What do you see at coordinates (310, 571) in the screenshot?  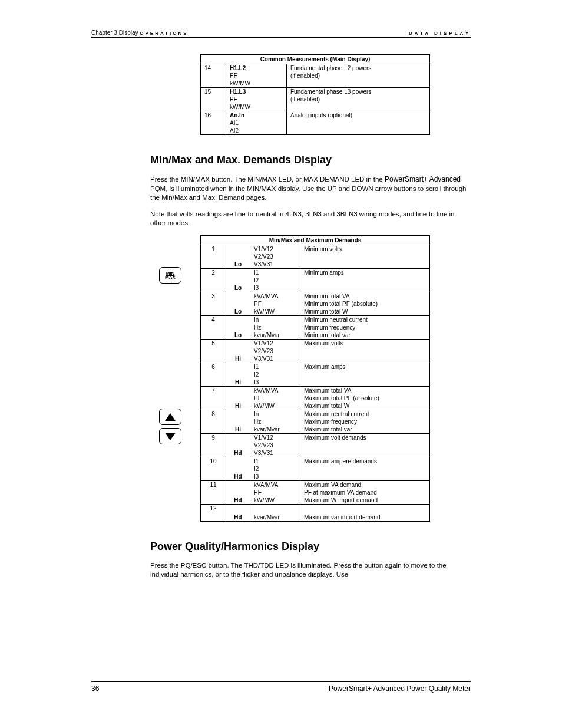 I see `pq-paragraph-1: Press the PQ/ESC button. The THD/TDD LED…` at bounding box center [310, 571].